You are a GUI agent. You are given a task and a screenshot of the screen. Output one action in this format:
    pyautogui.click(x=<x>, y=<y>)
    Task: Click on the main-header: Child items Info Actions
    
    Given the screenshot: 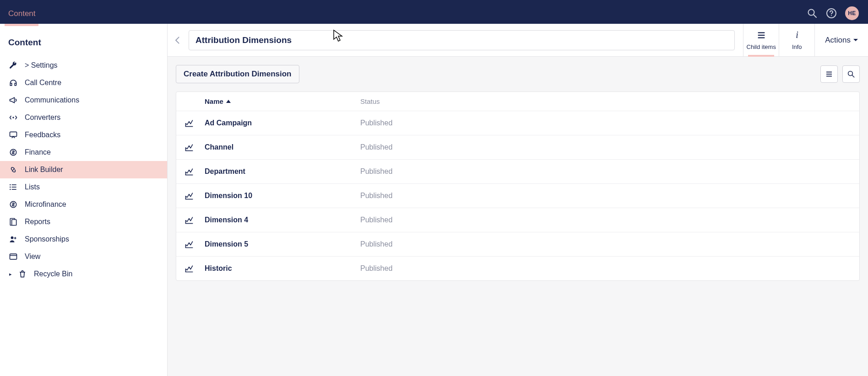 What is the action you would take?
    pyautogui.click(x=518, y=40)
    